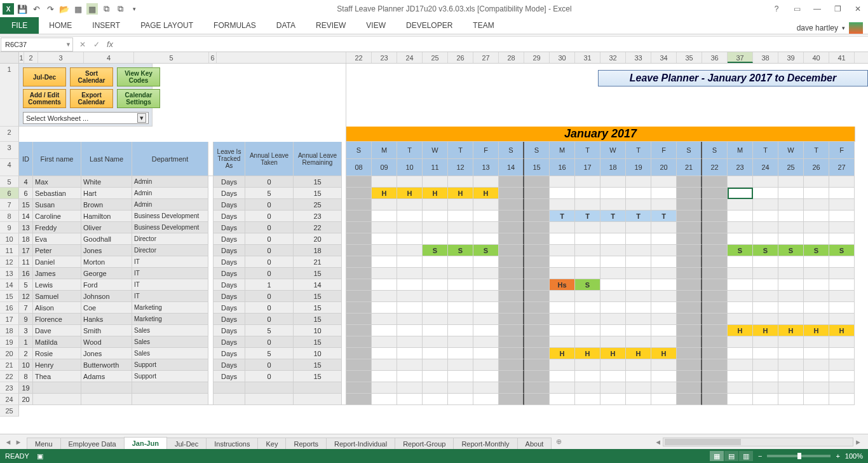 The height and width of the screenshot is (463, 868). What do you see at coordinates (858, 442) in the screenshot?
I see `hscroll-right-icon: ►` at bounding box center [858, 442].